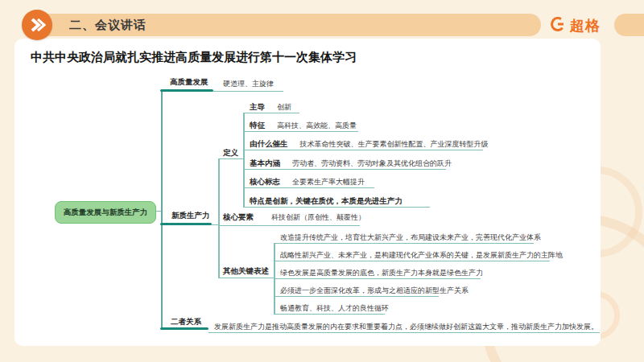 The image size is (644, 362). What do you see at coordinates (575, 26) in the screenshot?
I see `brand-logo: 超格` at bounding box center [575, 26].